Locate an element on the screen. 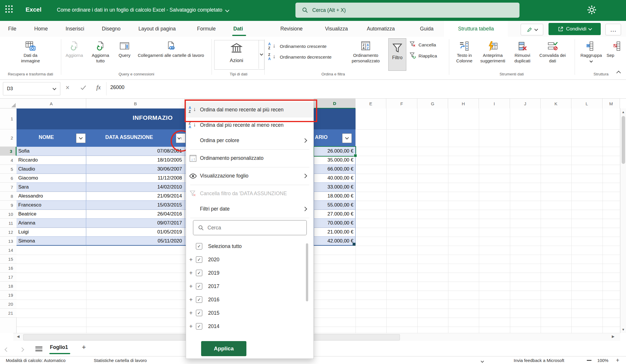 The image size is (626, 364). cell-name: Sara is located at coordinates (24, 187).